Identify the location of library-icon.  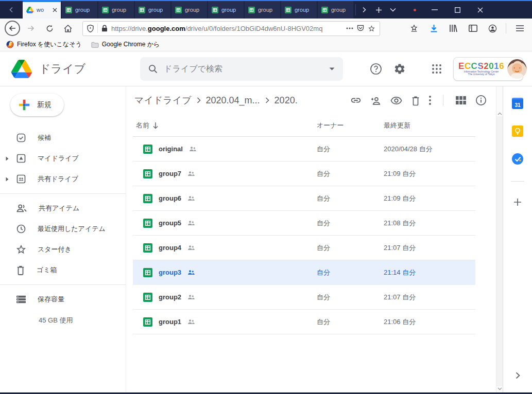
(453, 28).